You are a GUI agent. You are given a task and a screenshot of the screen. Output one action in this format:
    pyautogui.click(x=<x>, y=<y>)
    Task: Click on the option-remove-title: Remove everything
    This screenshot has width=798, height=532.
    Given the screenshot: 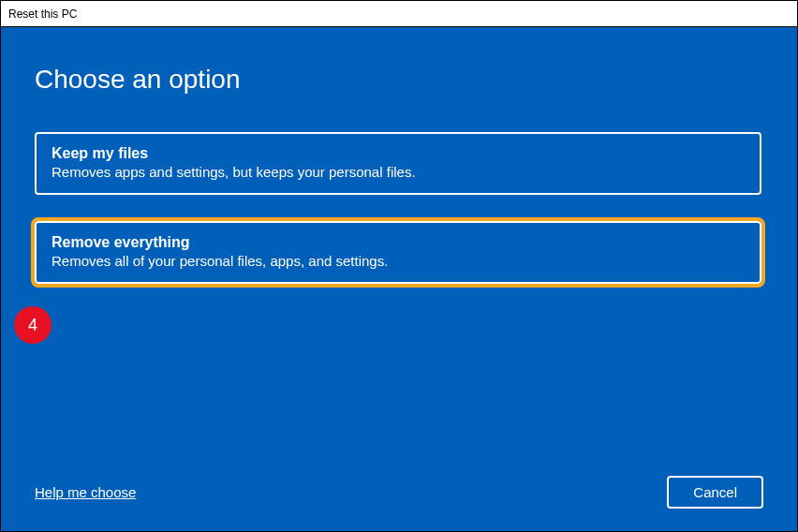 What is the action you would take?
    pyautogui.click(x=398, y=243)
    